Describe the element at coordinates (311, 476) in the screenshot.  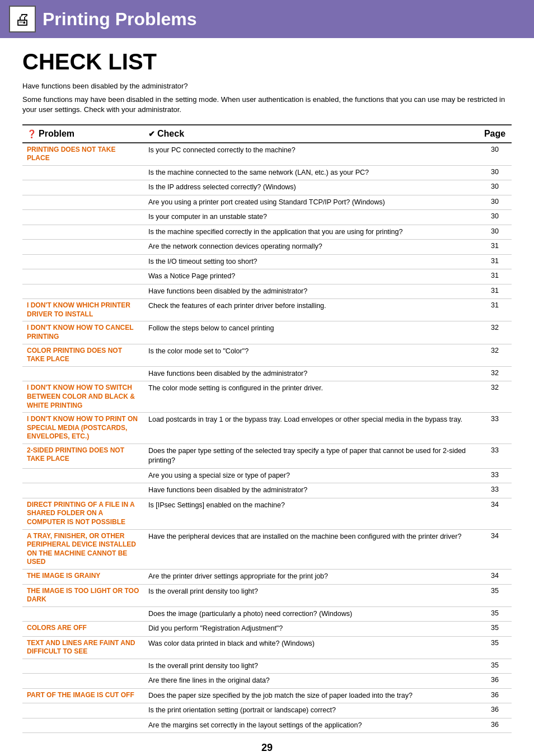
I see `check-cell: Are you using a special size or type of …` at that location.